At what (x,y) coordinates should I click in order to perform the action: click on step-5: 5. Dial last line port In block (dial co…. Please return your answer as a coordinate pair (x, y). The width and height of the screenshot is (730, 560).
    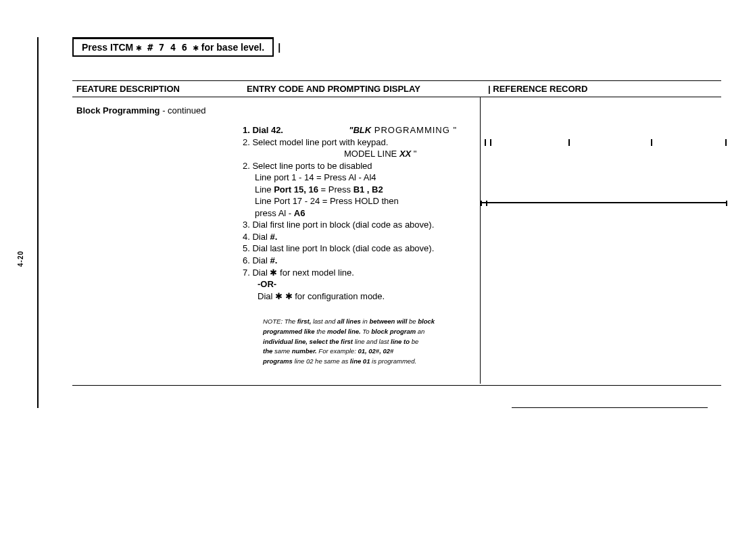
    Looking at the image, I should click on (360, 249).